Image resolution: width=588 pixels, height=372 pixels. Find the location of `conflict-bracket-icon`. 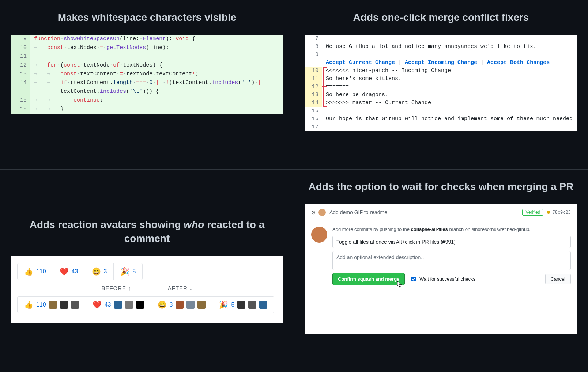

conflict-bracket-icon is located at coordinates (325, 87).